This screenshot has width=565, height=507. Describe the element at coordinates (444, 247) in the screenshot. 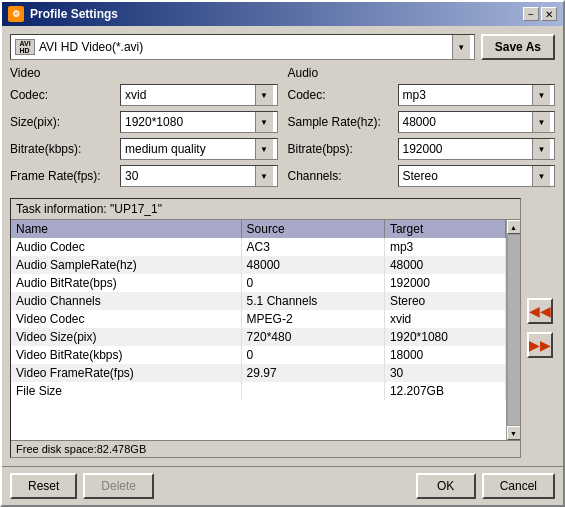

I see `table-cell-2: mp3` at that location.